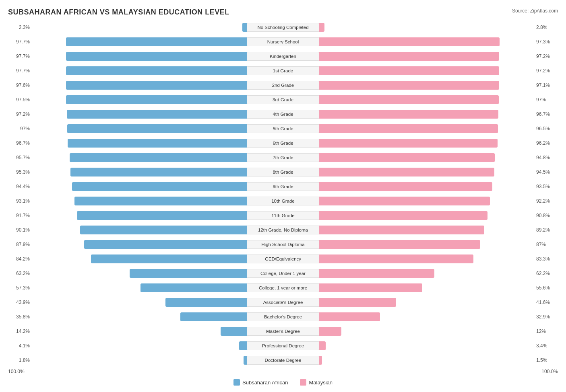  Describe the element at coordinates (283, 331) in the screenshot. I see `bar-row: 14.2% Master's Degree 12%` at that location.